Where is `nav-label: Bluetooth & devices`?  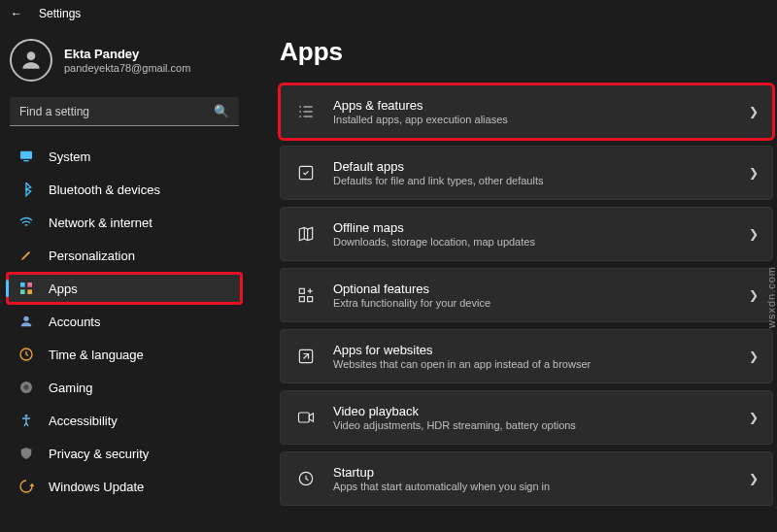
nav-label: Bluetooth & devices is located at coordinates (105, 190).